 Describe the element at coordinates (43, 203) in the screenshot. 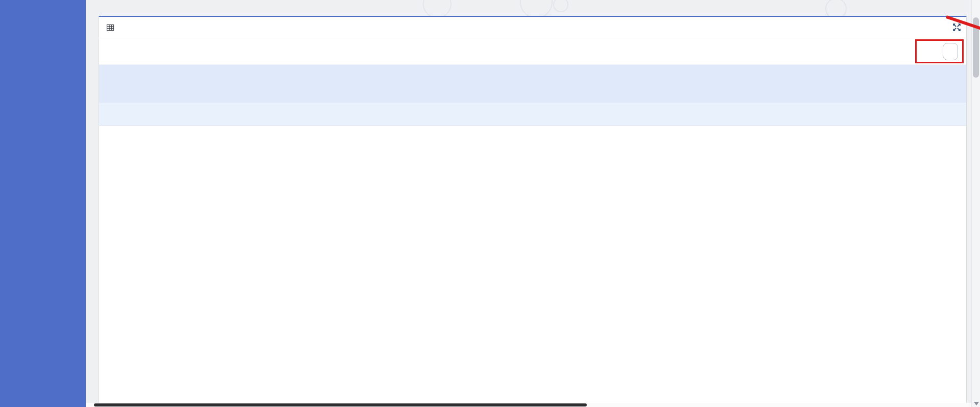

I see `sidebar` at that location.